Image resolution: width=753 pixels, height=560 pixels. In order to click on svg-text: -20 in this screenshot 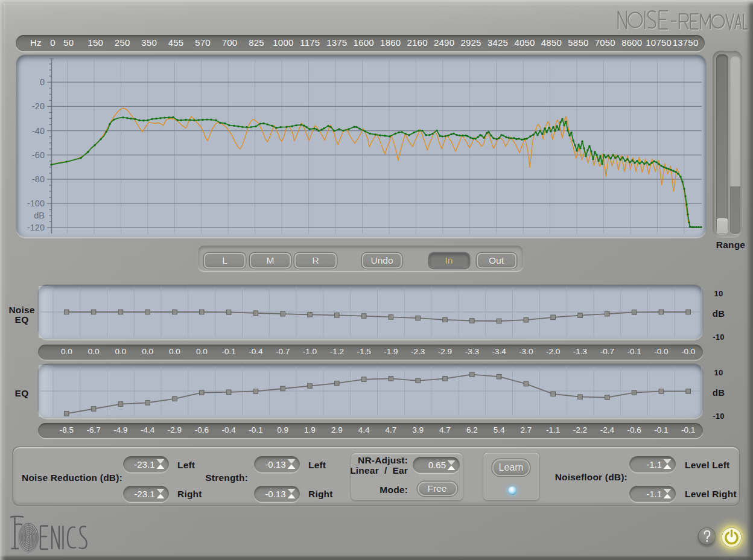, I will do `click(39, 106)`.